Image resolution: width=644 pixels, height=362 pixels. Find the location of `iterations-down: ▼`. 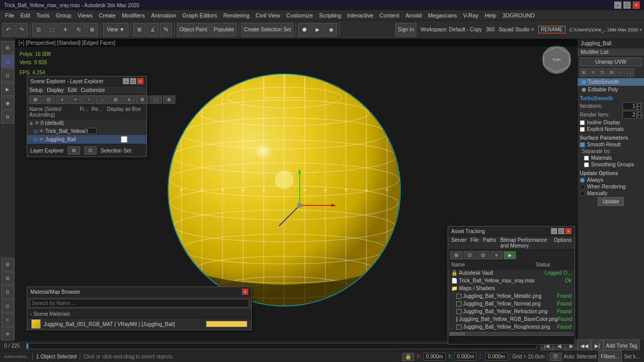

iterations-down: ▼ is located at coordinates (639, 108).